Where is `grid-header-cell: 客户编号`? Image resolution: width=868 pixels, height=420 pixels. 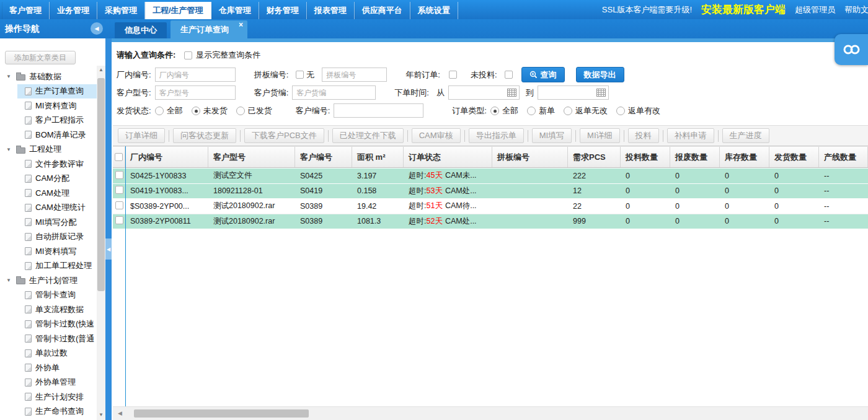 grid-header-cell: 客户编号 is located at coordinates (324, 157).